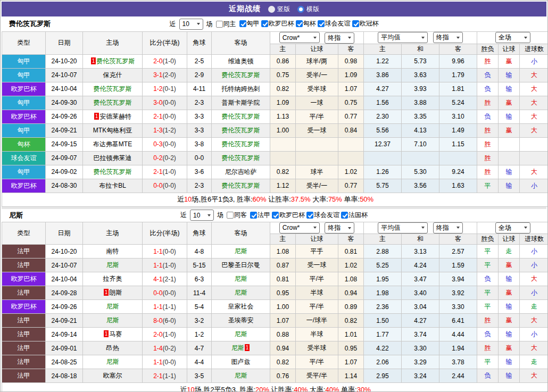 This screenshot has height=392, width=548. Describe the element at coordinates (225, 389) in the screenshot. I see `summary-text: 场,胜2平5负3, 胜率:` at that location.